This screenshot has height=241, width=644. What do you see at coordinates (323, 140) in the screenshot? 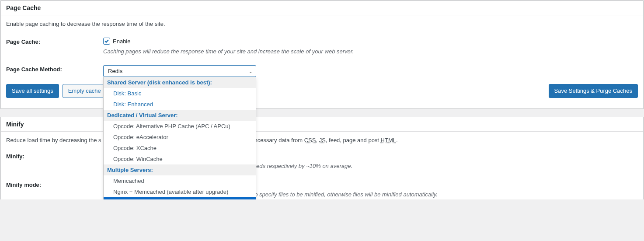
I see `minify-intro-js: JS` at bounding box center [323, 140].